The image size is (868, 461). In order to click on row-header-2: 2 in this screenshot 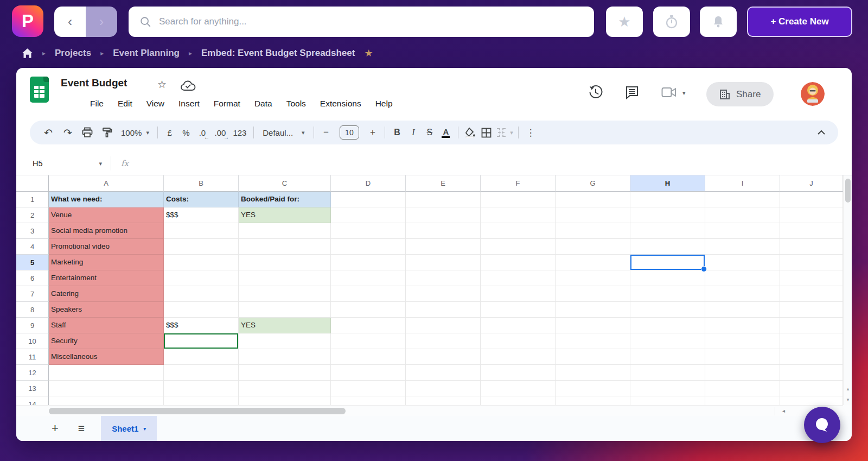, I will do `click(33, 215)`.